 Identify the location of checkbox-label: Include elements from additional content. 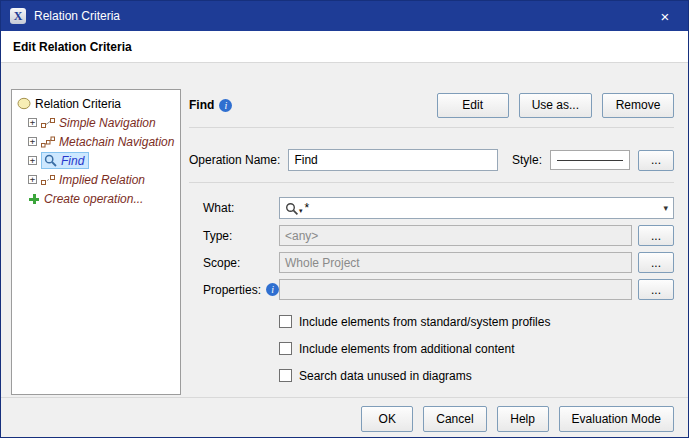
(406, 349).